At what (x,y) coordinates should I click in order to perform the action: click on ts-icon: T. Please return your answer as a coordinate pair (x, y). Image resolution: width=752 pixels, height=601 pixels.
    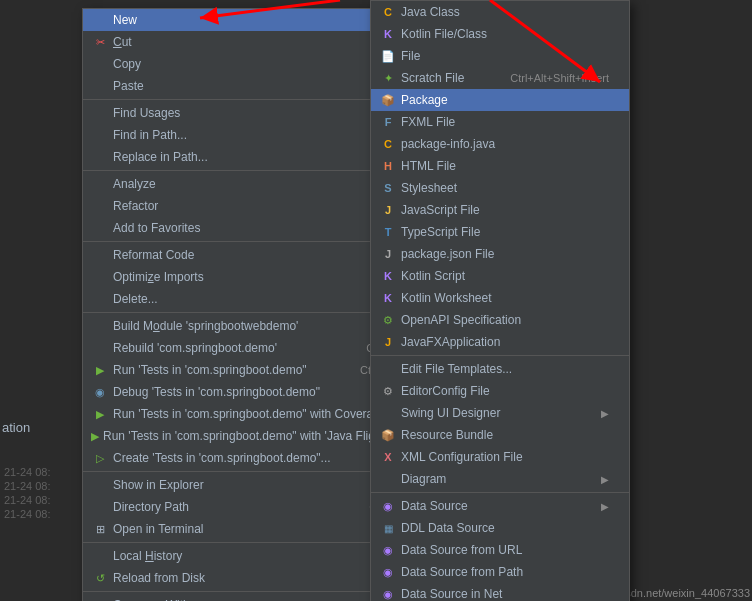
    Looking at the image, I should click on (388, 232).